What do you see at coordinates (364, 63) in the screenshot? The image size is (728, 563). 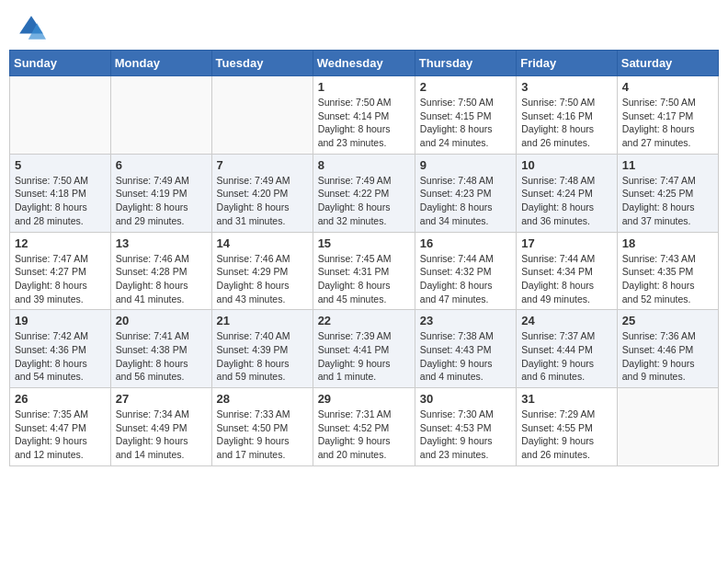 I see `calendar-header: SundayMondayTuesdayWednesdayThursdayFrid…` at bounding box center [364, 63].